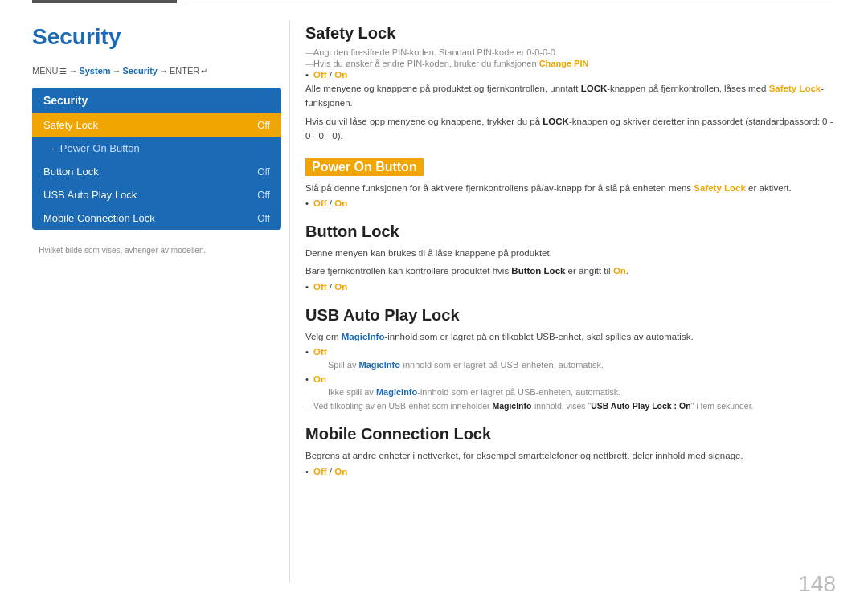  I want to click on menu-item-usb-auto-play-lock: USB Auto Play Lock Off, so click(157, 194).